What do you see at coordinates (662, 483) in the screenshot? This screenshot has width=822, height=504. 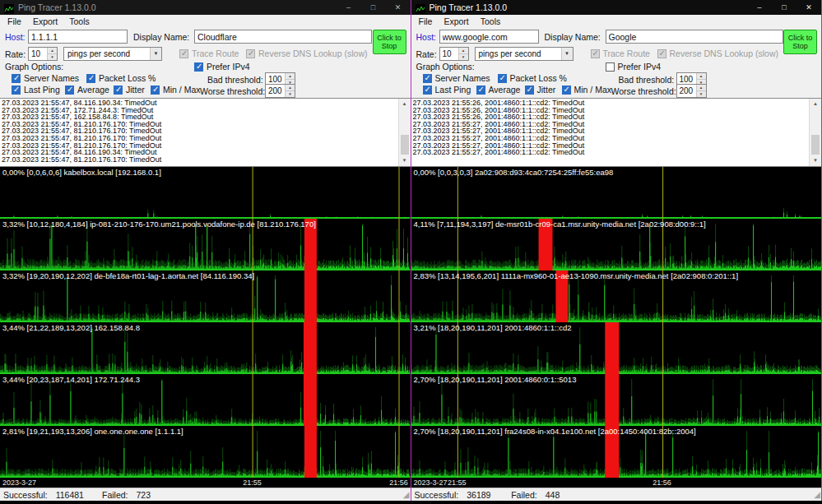 I see `timeline-mark: 21:56` at bounding box center [662, 483].